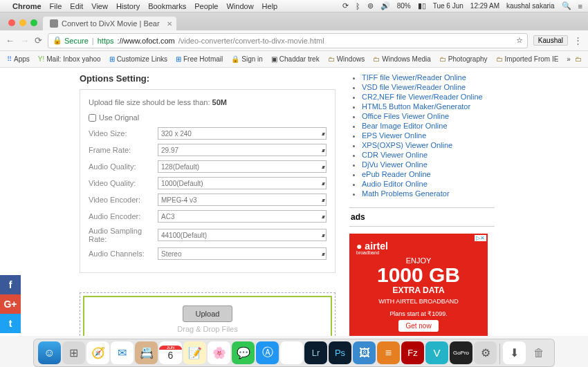  Describe the element at coordinates (371, 6) in the screenshot. I see `wifi-icon: ⊚` at that location.